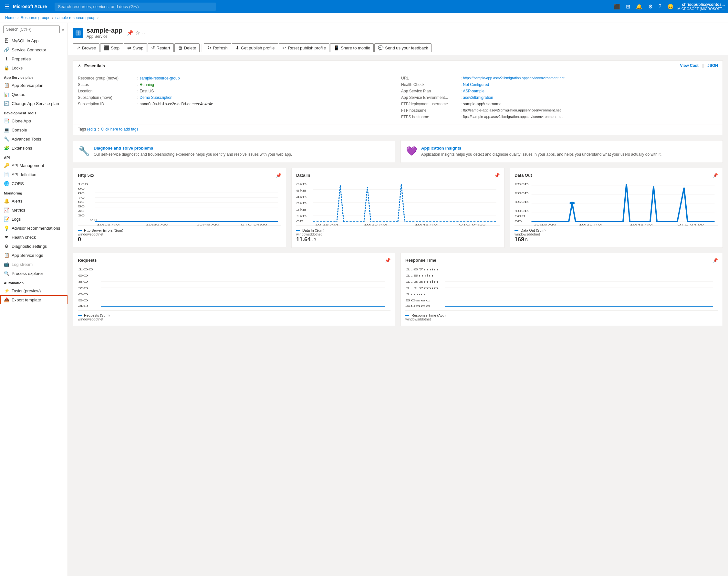  Describe the element at coordinates (514, 78) in the screenshot. I see `ess-value-url: https://sample-app.asev2ilbmigration.app…` at that location.